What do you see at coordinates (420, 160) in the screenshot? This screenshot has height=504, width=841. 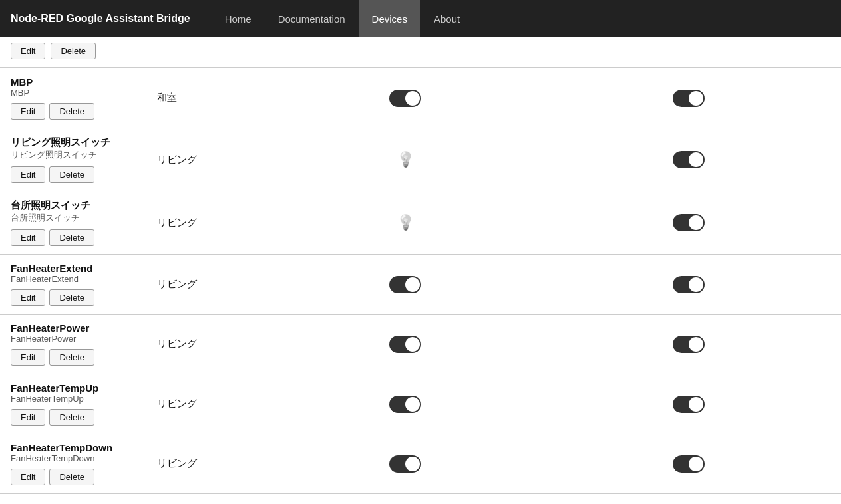 I see `device-row: リビング照明スイッチリビング照明スイッチEditDeleteリビング💡` at bounding box center [420, 160].